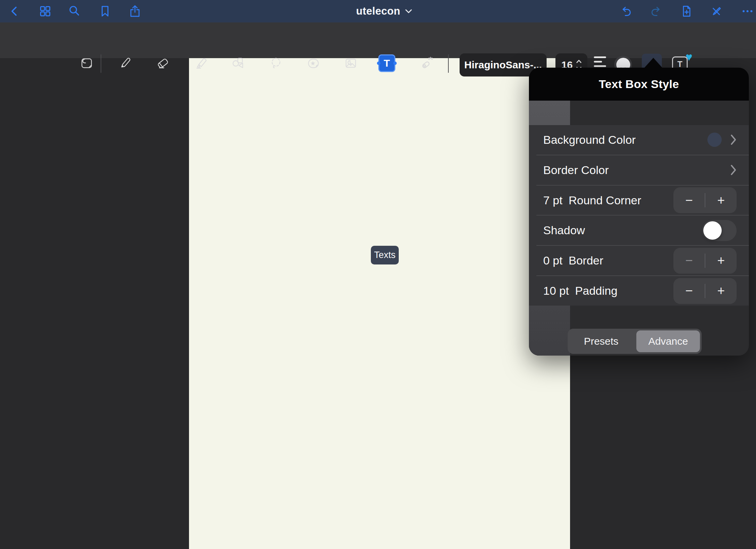 The width and height of the screenshot is (756, 549). Describe the element at coordinates (379, 63) in the screenshot. I see `selection-handle-left` at that location.